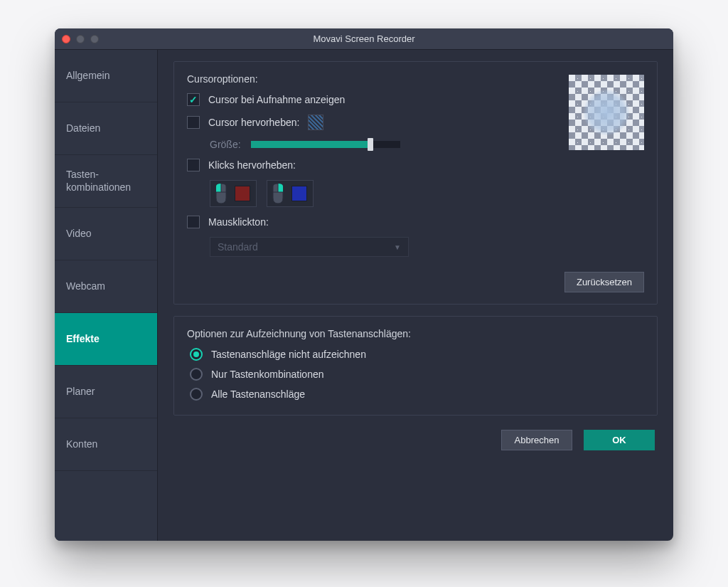 This screenshot has width=728, height=587. What do you see at coordinates (309, 247) in the screenshot?
I see `click-sound-select: Standard ▼` at bounding box center [309, 247].